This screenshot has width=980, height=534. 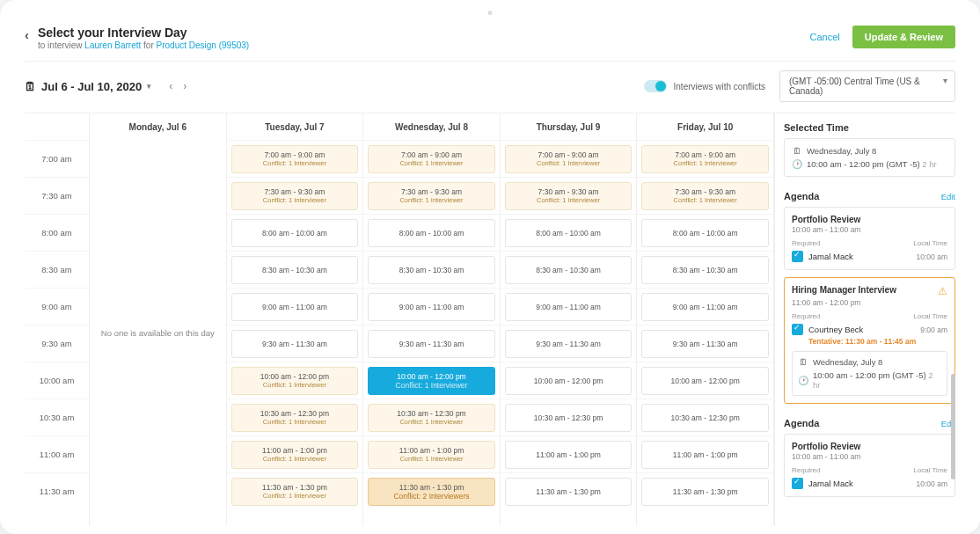 What do you see at coordinates (904, 37) in the screenshot?
I see `update-review-button: Update & Review` at bounding box center [904, 37].